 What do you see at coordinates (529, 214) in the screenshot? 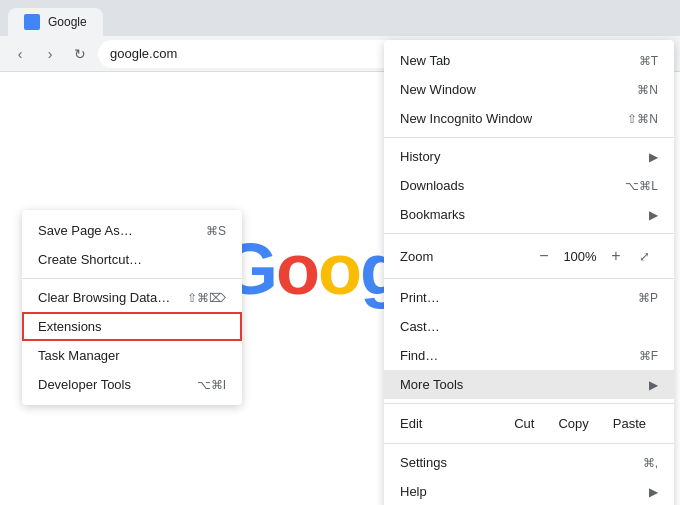
I see `menu-item-bookmarks: Bookmarks ▶` at bounding box center [529, 214].